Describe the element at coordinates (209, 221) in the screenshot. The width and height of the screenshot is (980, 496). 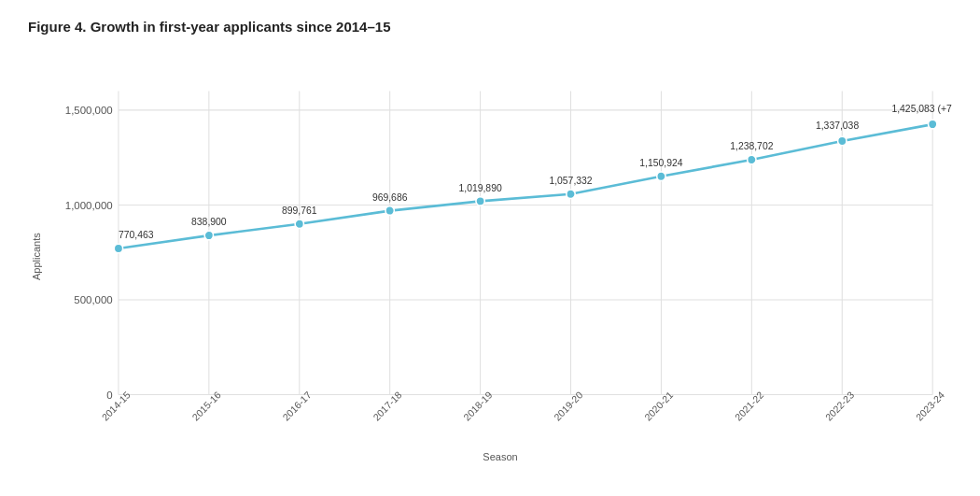
I see `svg-text: 838,900` at that location.